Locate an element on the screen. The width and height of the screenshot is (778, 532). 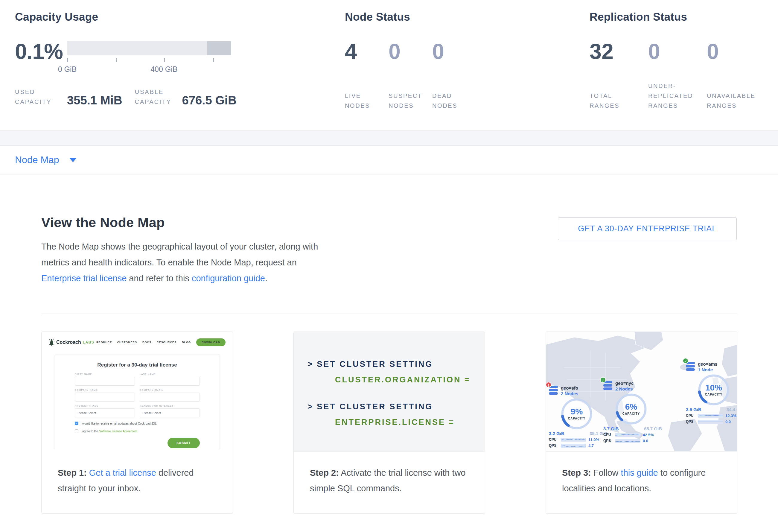
brand-suffix: LABS is located at coordinates (89, 342).